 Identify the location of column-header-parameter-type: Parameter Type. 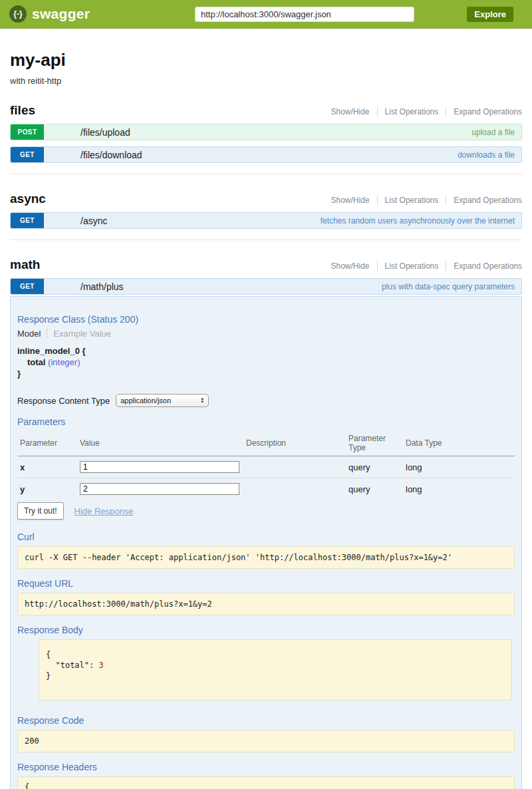
(374, 444).